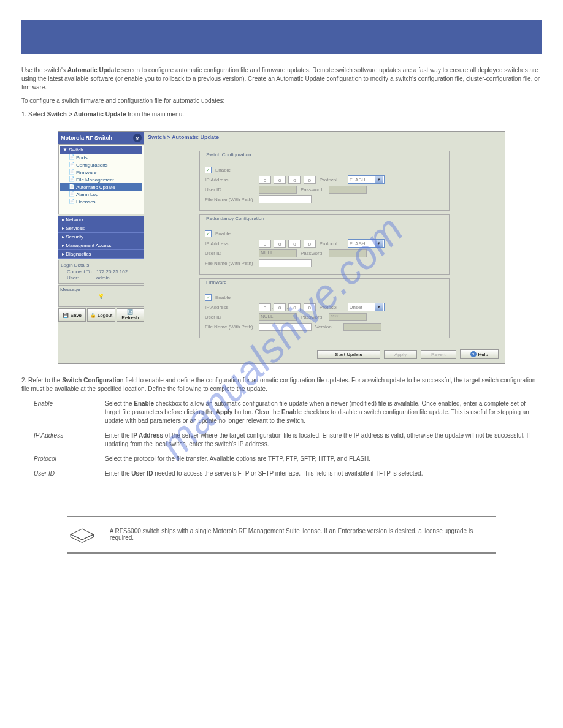 The height and width of the screenshot is (728, 563). Describe the element at coordinates (101, 265) in the screenshot. I see `login-title: Login Details` at that location.